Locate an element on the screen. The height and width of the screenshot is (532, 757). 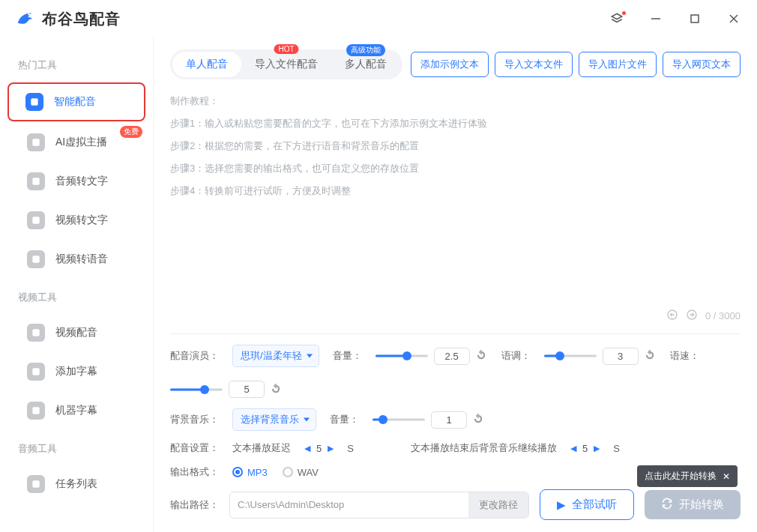
path-input is located at coordinates (349, 505).